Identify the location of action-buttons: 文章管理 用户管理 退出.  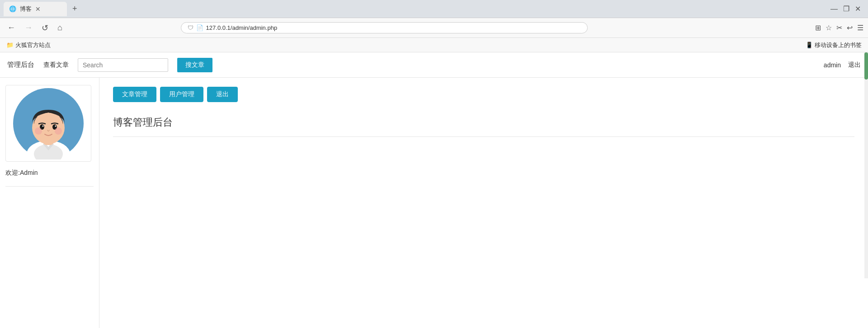
(484, 94).